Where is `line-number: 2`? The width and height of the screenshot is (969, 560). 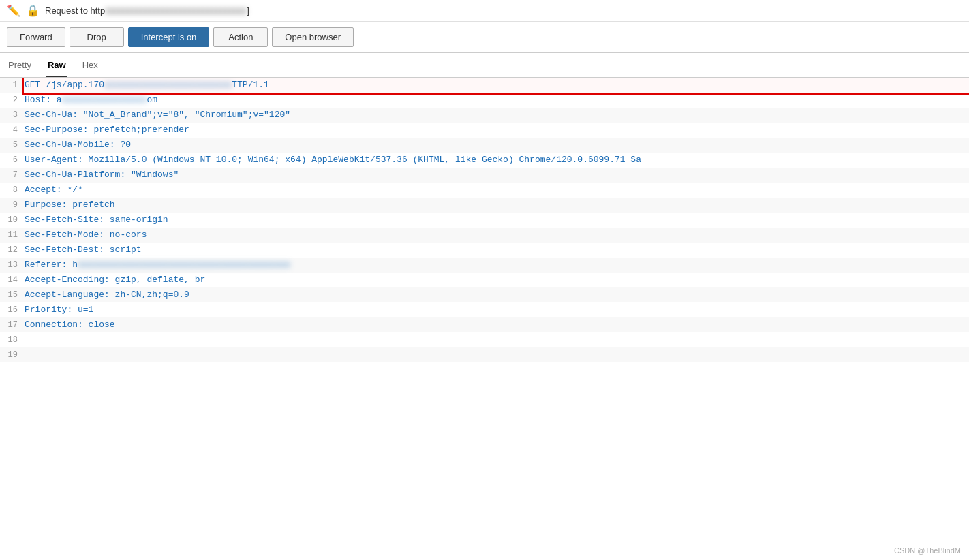
line-number: 2 is located at coordinates (12, 100).